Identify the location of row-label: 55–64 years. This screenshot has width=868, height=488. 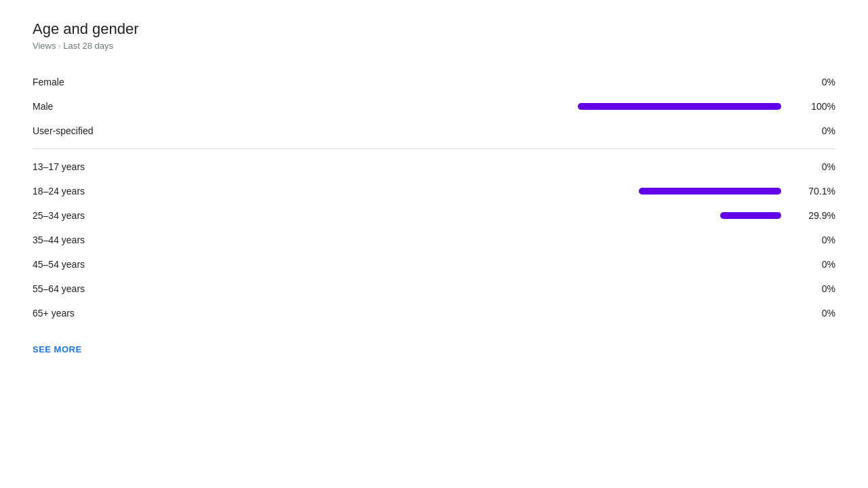
(100, 289).